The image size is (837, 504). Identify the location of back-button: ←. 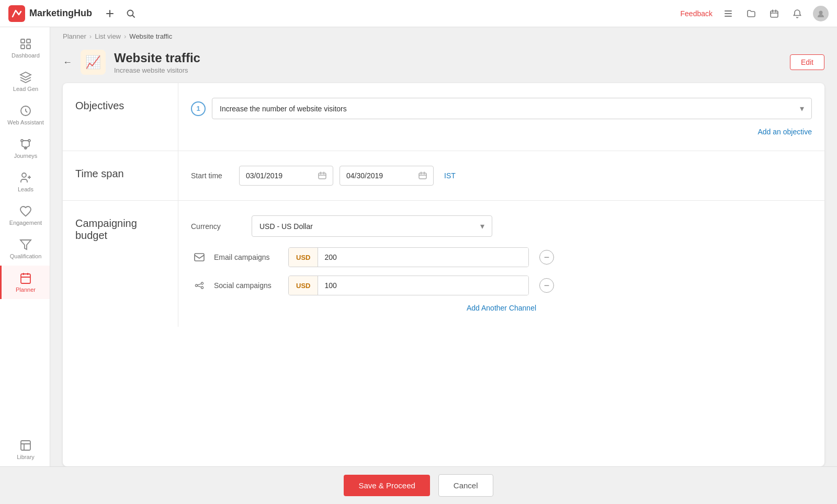
(67, 63).